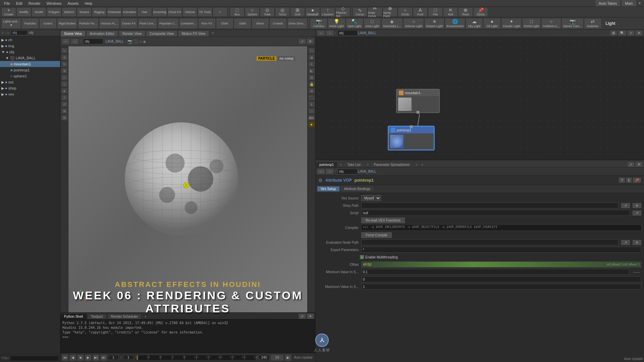 Image resolution: width=644 pixels, height=362 pixels. I want to click on tl-step-back-btn: ◀, so click(73, 358).